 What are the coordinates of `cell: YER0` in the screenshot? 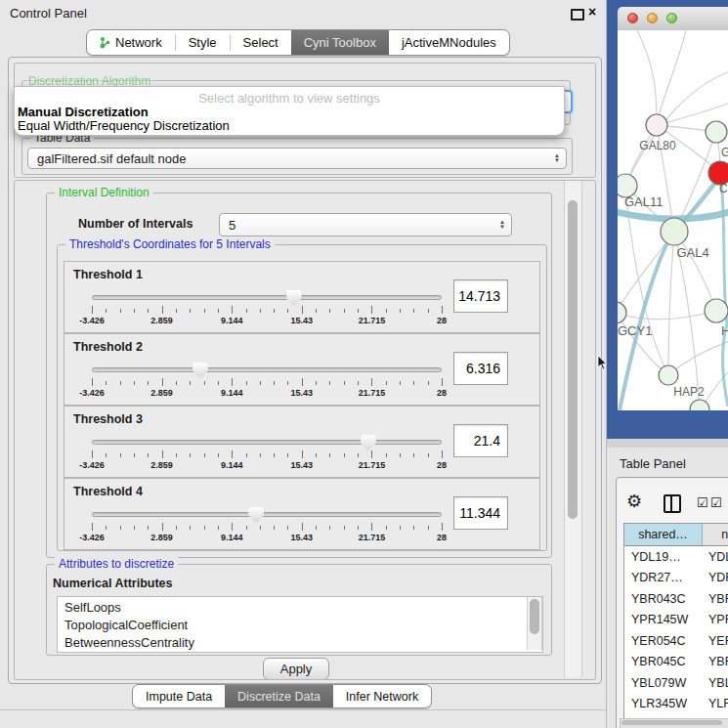 It's located at (715, 641).